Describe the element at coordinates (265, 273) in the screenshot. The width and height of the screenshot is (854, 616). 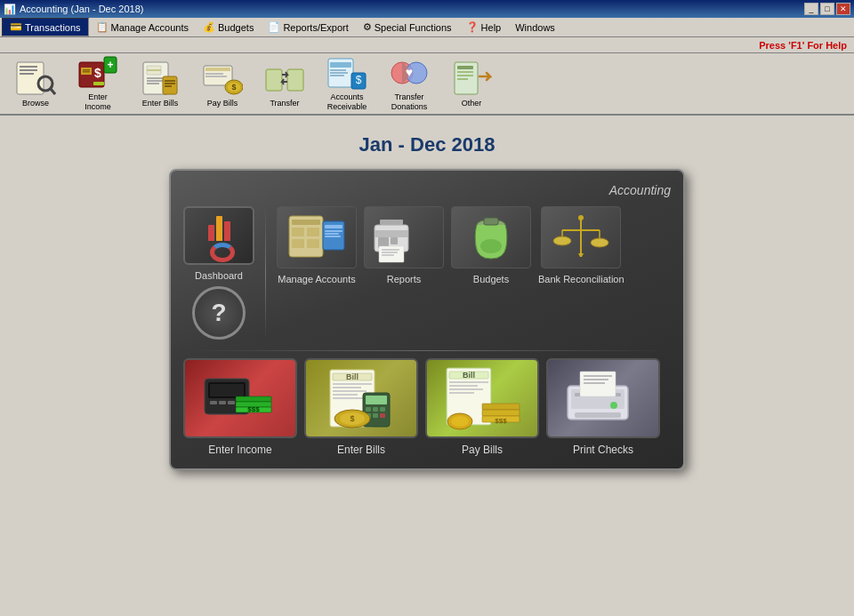
I see `separator` at that location.